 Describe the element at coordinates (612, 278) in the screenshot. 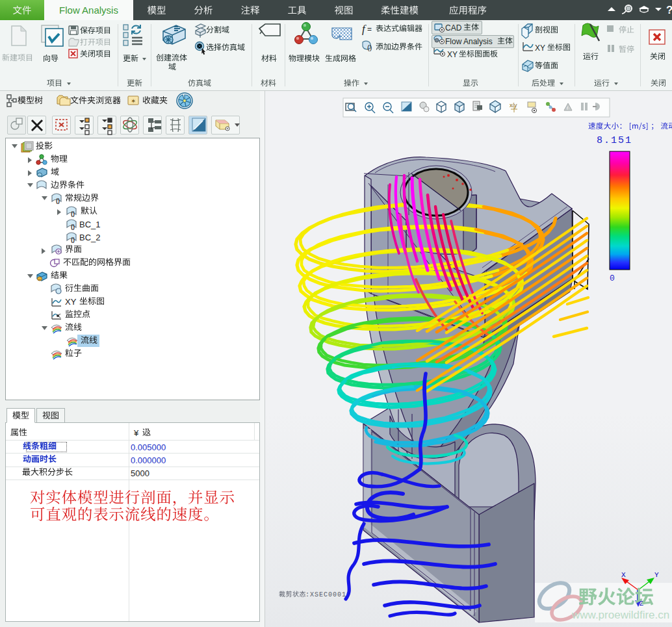

I see `svg-text: 0` at that location.